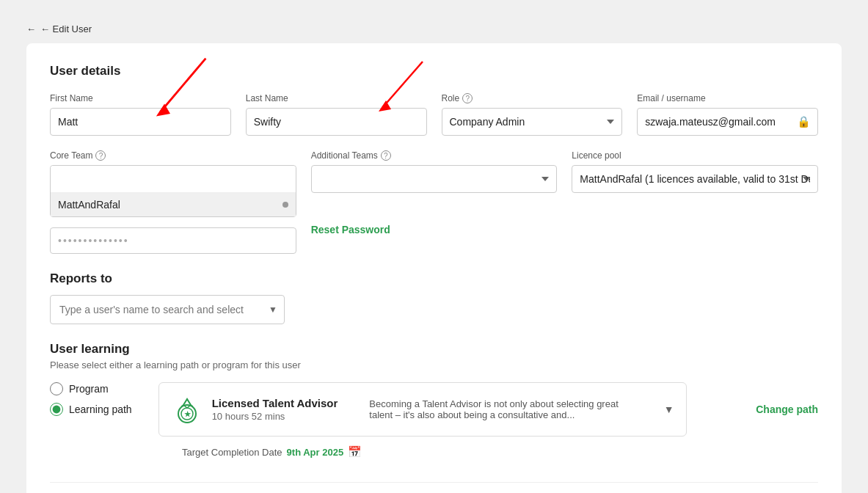 This screenshot has width=868, height=493. What do you see at coordinates (173, 156) in the screenshot?
I see `core-team-label: Core Team ?` at bounding box center [173, 156].